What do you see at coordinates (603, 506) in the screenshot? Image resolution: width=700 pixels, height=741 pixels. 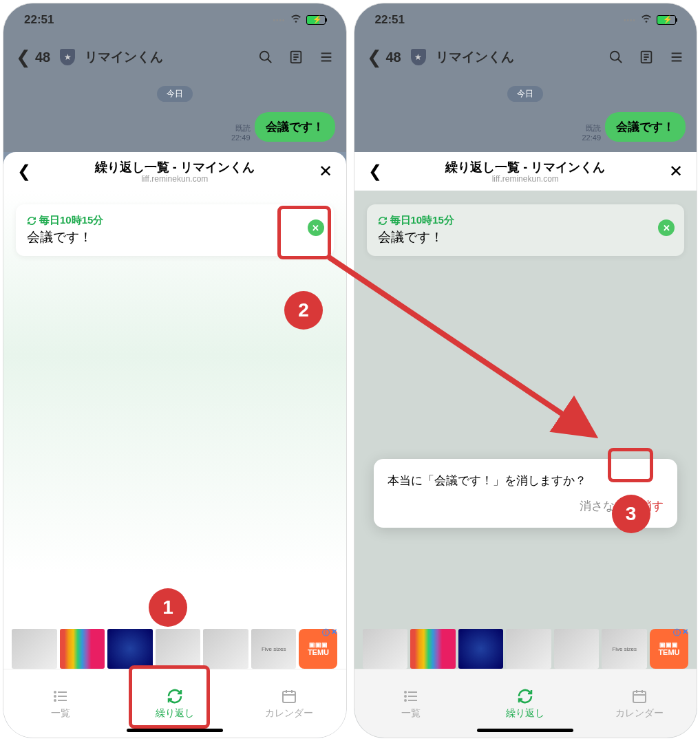 I see `cancel-button: 消さない` at bounding box center [603, 506].